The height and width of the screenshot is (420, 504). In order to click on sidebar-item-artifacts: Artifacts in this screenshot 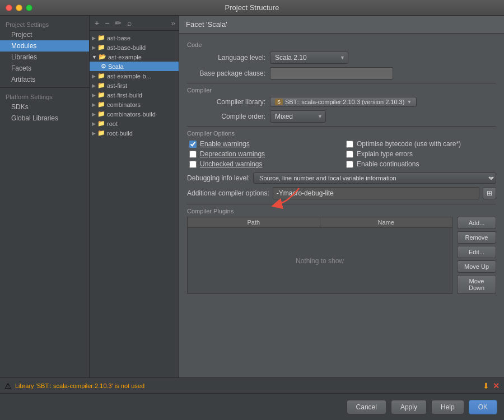, I will do `click(45, 80)`.